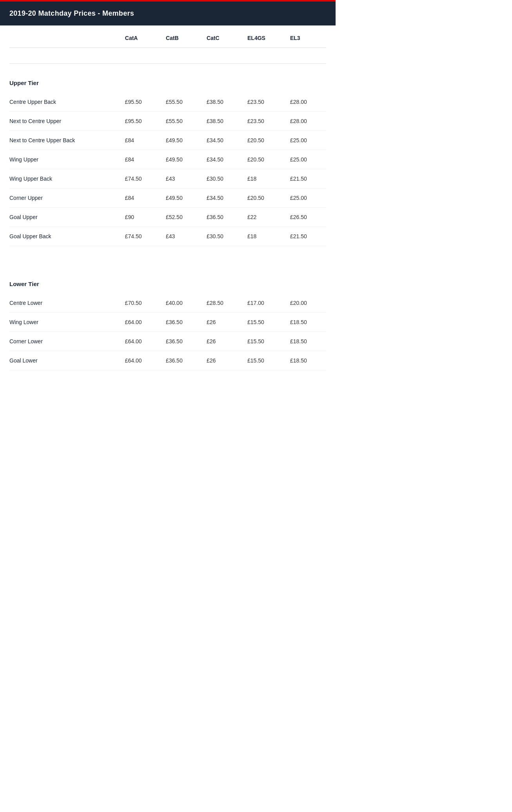 This screenshot has height=812, width=512. I want to click on table-row-goal-upper: Goal Upper £90 £52.50 £36.50 £22 £26.50, so click(168, 217).